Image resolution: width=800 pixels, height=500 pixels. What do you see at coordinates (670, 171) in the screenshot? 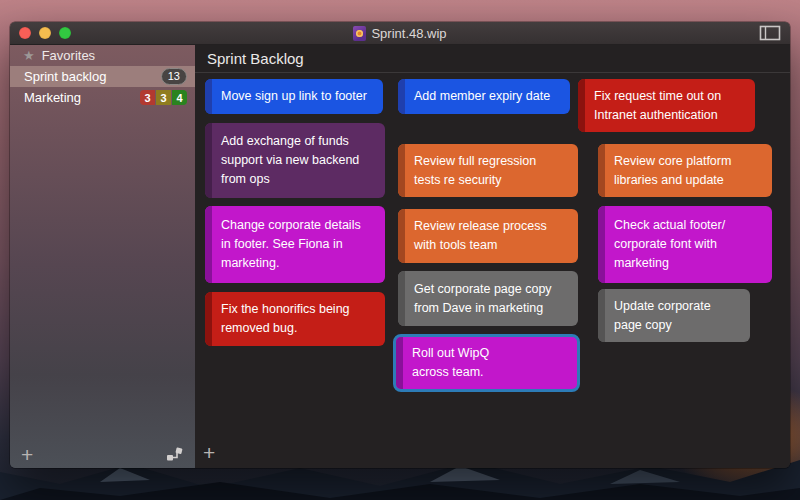
I see `card-text: Review core platform libraries and updat…` at bounding box center [670, 171].